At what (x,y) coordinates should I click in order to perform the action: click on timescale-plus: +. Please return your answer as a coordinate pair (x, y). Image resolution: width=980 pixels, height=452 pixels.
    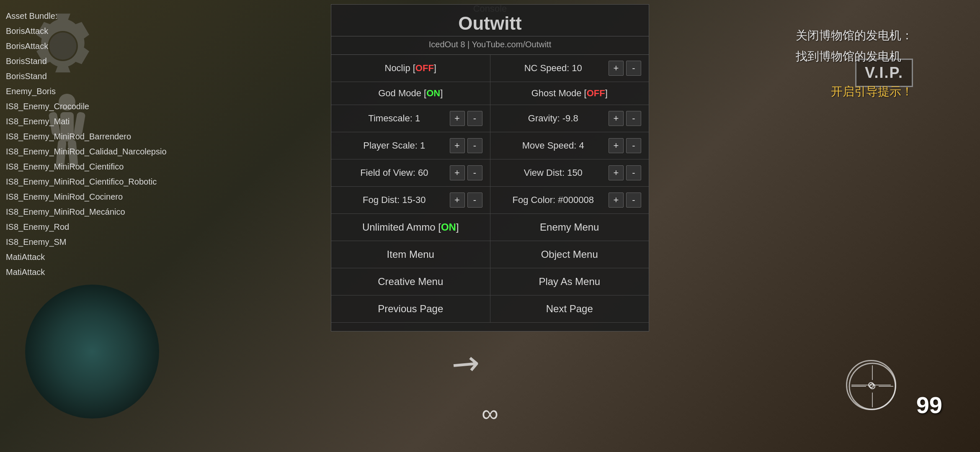
    Looking at the image, I should click on (457, 118).